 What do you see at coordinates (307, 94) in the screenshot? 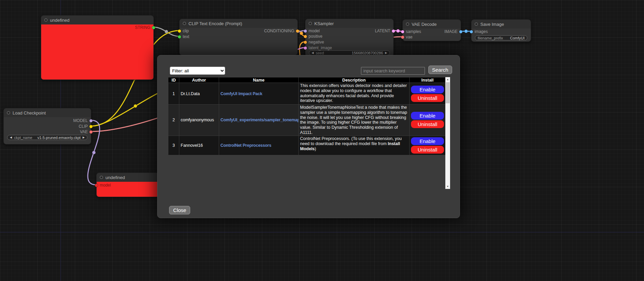
I see `table-row: 1 Dr.Lt.Data ComfyUI Impact Pack This ex…` at bounding box center [307, 94].